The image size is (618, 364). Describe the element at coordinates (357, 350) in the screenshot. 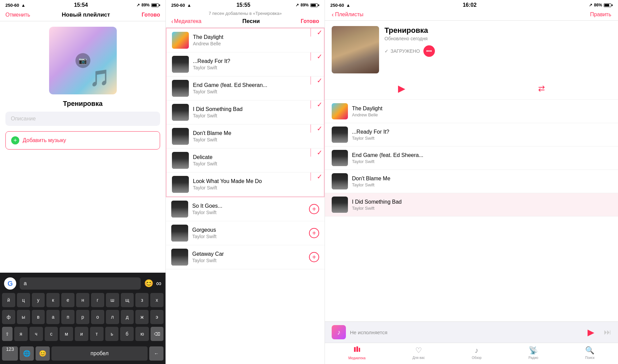

I see `library-icon` at that location.